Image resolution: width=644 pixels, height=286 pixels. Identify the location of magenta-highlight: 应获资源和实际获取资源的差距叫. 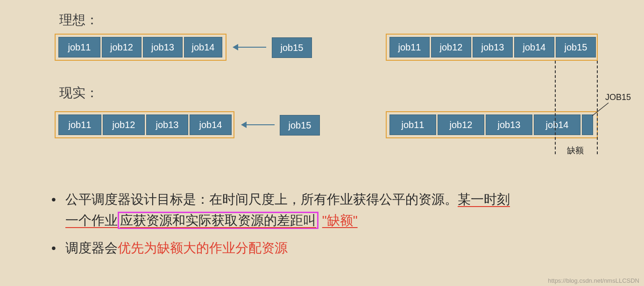
(218, 221).